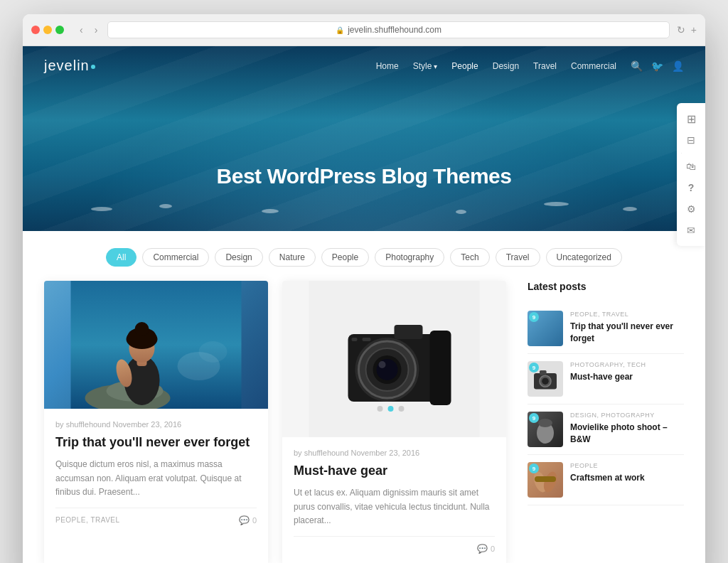 This screenshot has height=563, width=728. I want to click on latest-post-info-4: PEOPLE Craftsmen at work, so click(627, 480).